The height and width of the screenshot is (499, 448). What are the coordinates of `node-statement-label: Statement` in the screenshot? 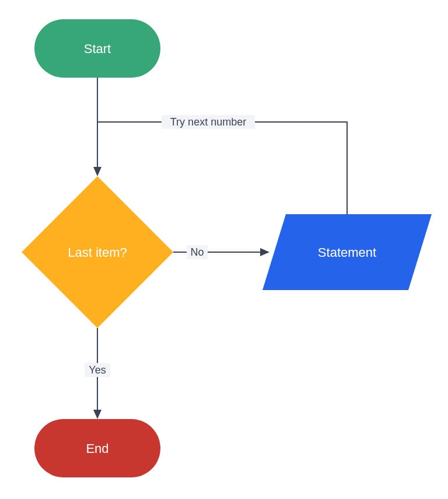 It's located at (347, 252).